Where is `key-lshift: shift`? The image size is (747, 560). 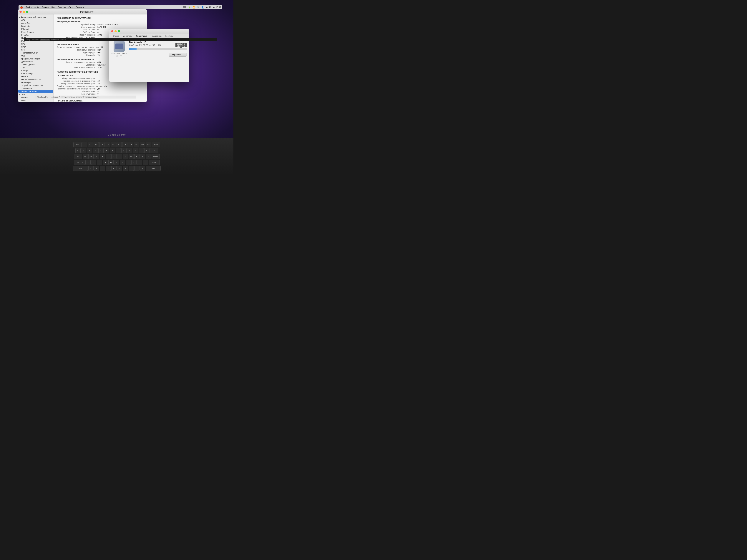 key-lshift: shift is located at coordinates (80, 168).